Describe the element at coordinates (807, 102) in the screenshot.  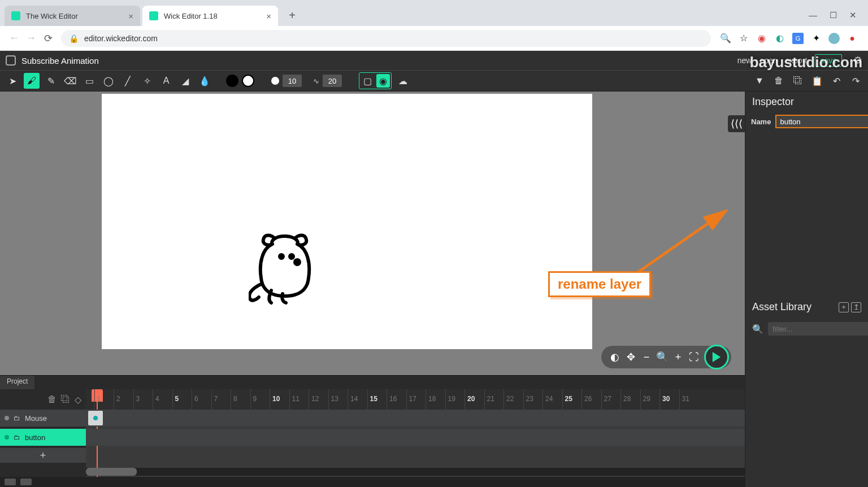
I see `inspector-header: Inspector` at that location.